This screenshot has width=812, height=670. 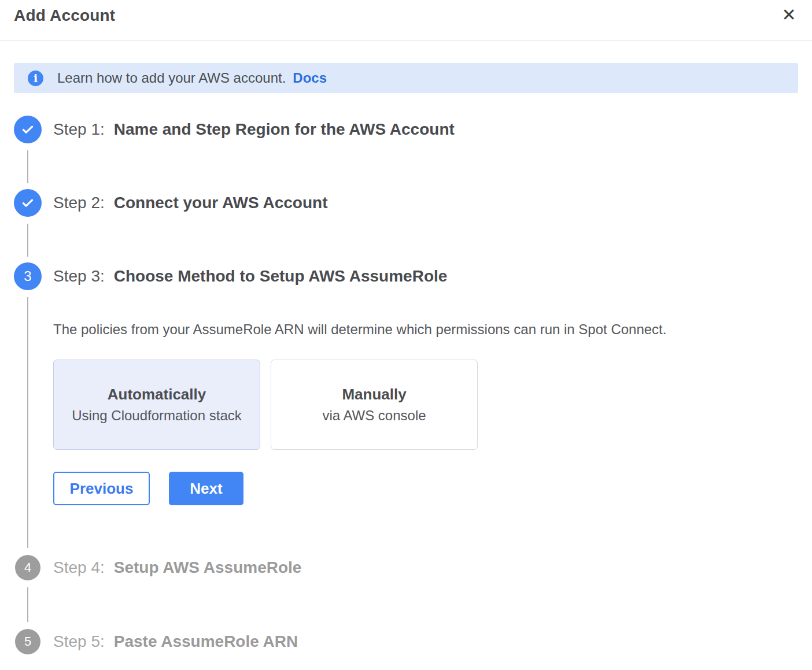 I want to click on method-card-automatically: Automatically Using Cloudformation stack, so click(x=157, y=405).